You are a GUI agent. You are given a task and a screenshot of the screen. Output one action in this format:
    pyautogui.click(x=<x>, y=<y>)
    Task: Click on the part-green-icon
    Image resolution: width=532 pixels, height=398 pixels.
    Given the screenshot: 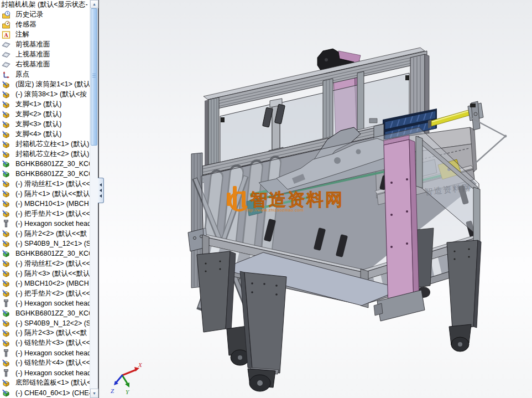 What is the action you would take?
    pyautogui.click(x=7, y=313)
    